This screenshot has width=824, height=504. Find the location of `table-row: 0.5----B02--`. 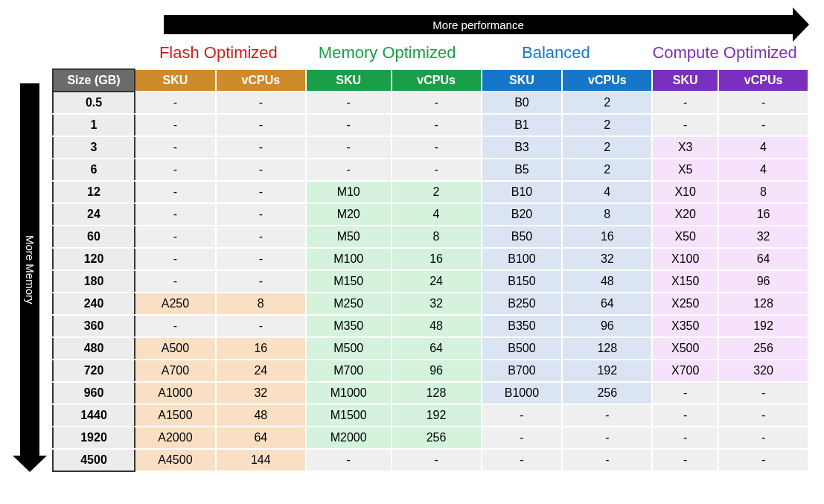

table-row: 0.5----B02-- is located at coordinates (430, 103).